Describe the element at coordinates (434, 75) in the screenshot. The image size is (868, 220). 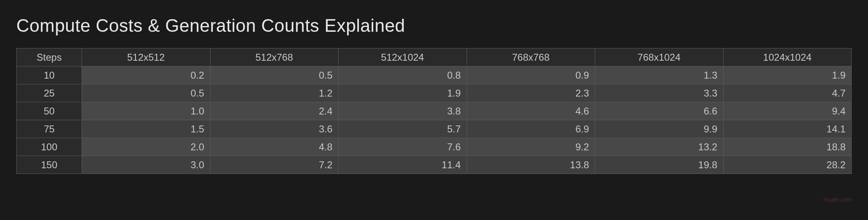
I see `table-row: 10 0.2 0.5 0.8 0.9 1.3 1.9` at that location.